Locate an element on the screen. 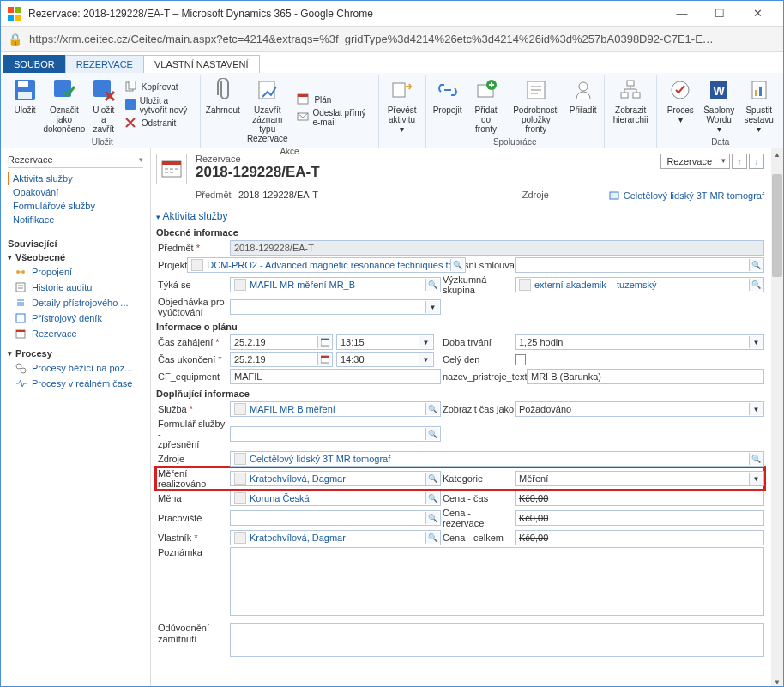  plan-button: Plán is located at coordinates (334, 99).